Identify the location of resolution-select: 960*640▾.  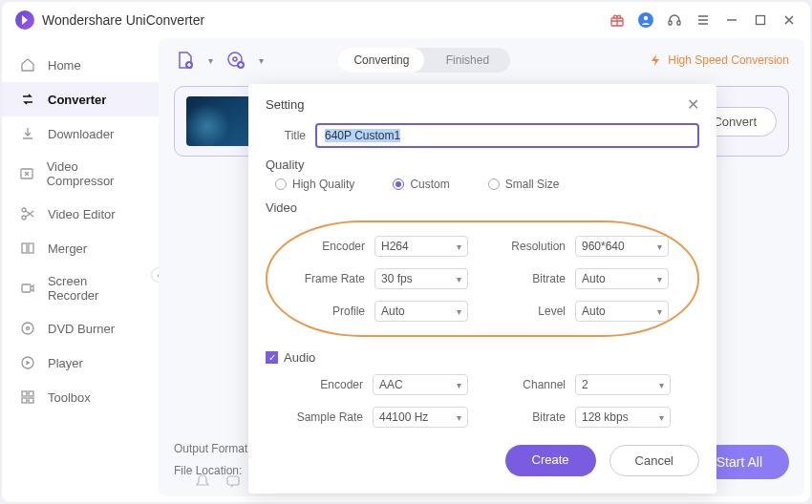
(622, 246).